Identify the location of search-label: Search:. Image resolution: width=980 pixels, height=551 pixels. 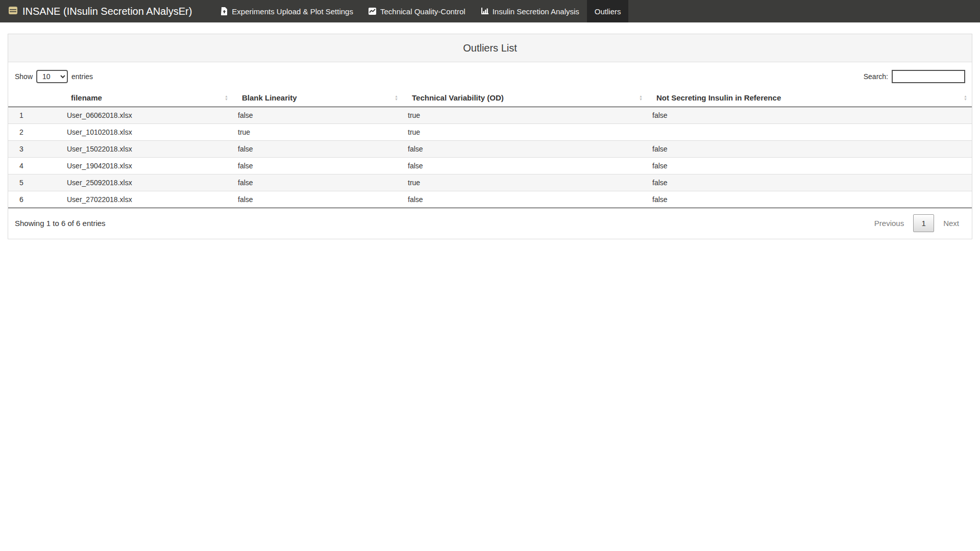
(876, 77).